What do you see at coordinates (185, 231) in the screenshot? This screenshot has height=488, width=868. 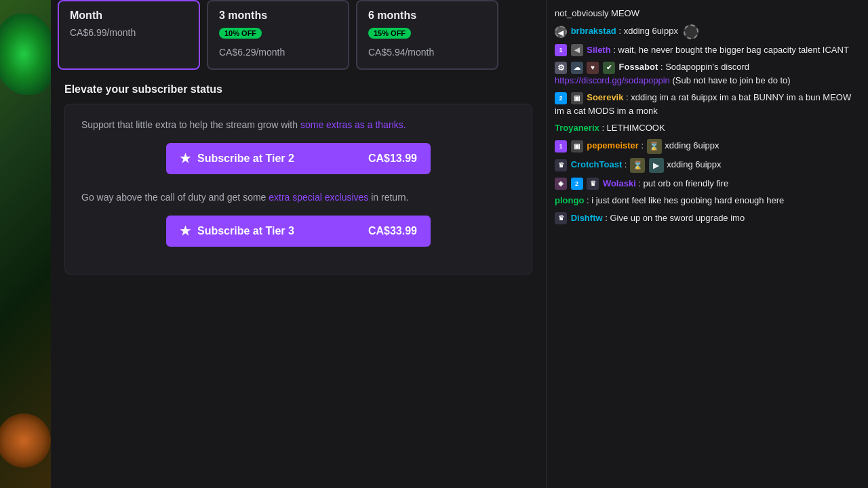 I see `tier3-star-icon: ★` at bounding box center [185, 231].